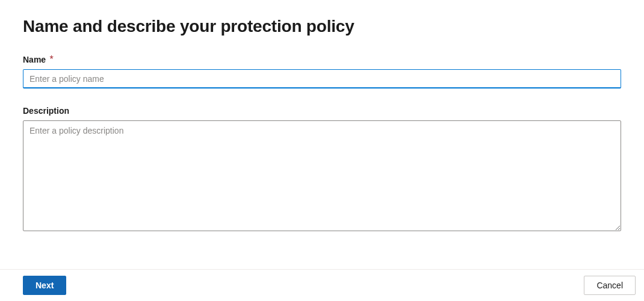  What do you see at coordinates (46, 111) in the screenshot?
I see `description-label: Description` at bounding box center [46, 111].